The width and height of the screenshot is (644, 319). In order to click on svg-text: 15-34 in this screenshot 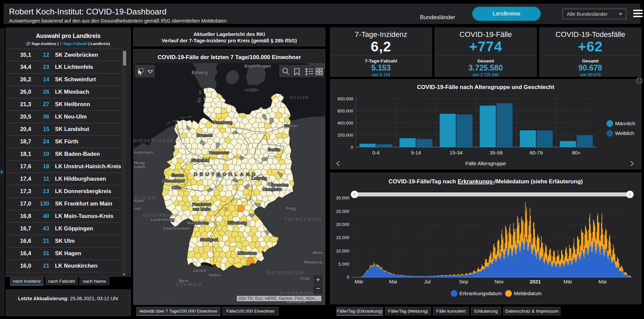, I will do `click(456, 152)`.